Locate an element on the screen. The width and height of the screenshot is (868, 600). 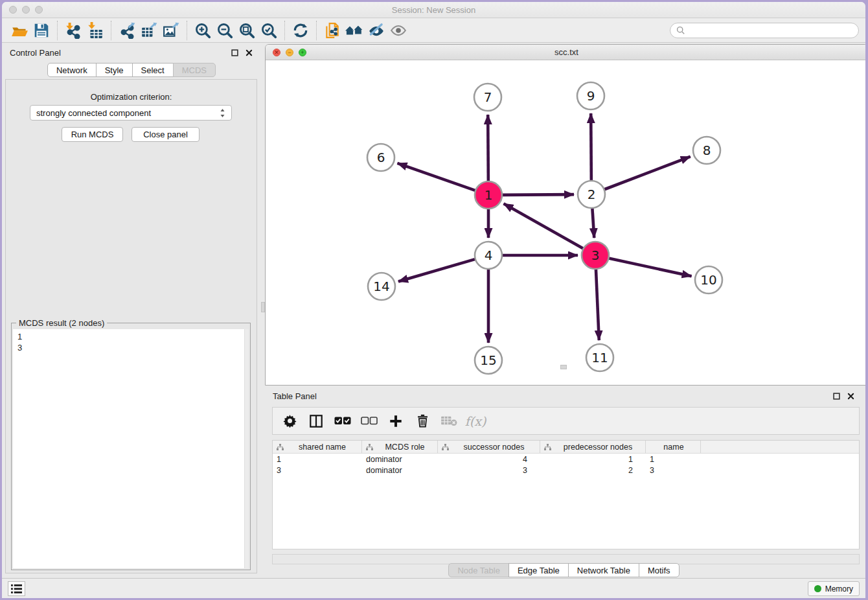
toolbar-separator is located at coordinates (316, 30).